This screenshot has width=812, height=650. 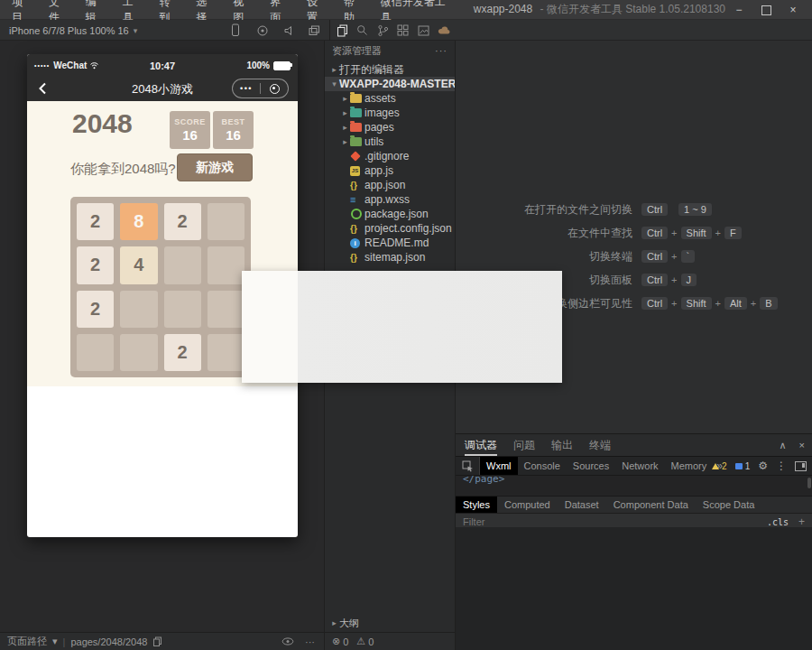 I want to click on dock-side-button, so click(x=801, y=466).